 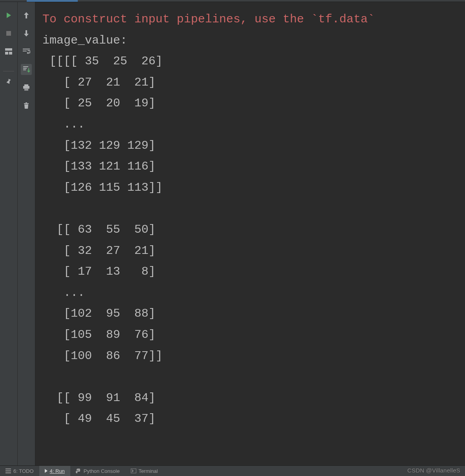 I want to click on status-tab-todo: 6: TODO, so click(x=20, y=471).